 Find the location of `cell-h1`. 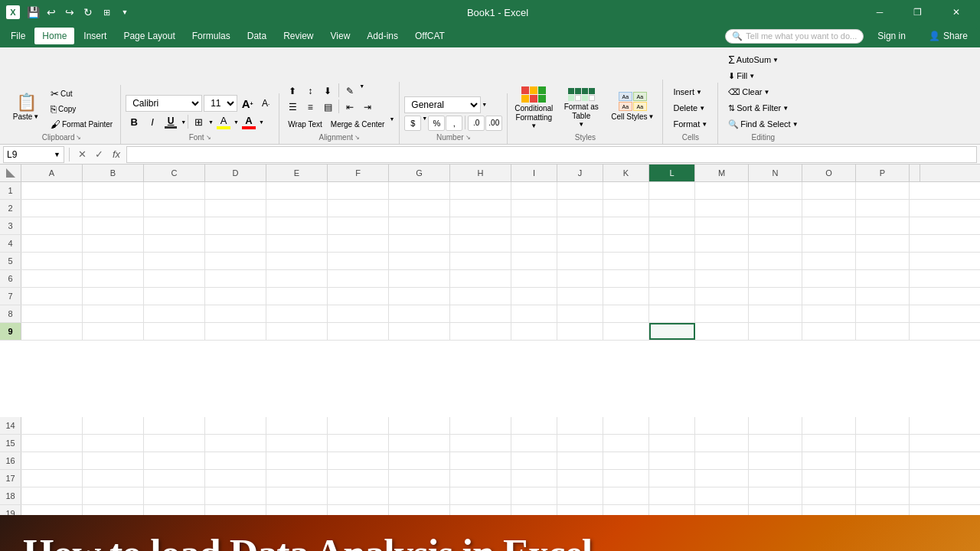

cell-h1 is located at coordinates (481, 191).